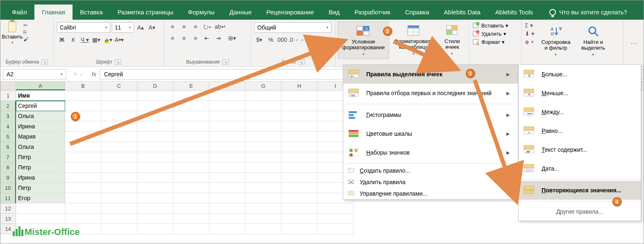 This screenshot has height=244, width=644. I want to click on delete-cells-button: × Удалить ▾, so click(489, 34).